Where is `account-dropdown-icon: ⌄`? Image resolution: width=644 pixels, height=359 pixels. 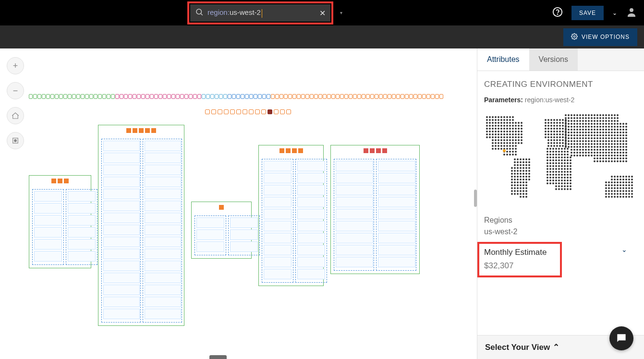
account-dropdown-icon: ⌄ is located at coordinates (615, 13).